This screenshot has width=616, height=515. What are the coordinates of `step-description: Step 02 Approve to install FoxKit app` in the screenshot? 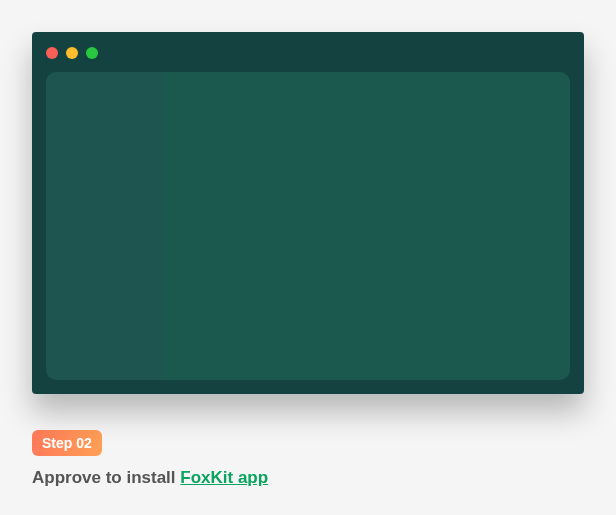 It's located at (308, 459).